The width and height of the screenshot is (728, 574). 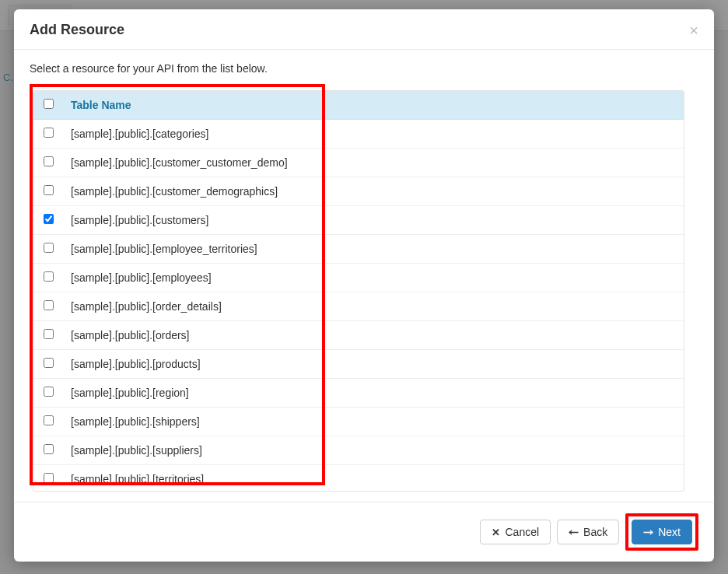 I want to click on table-row: [sample].[public].[customer_demographics…, so click(x=359, y=191).